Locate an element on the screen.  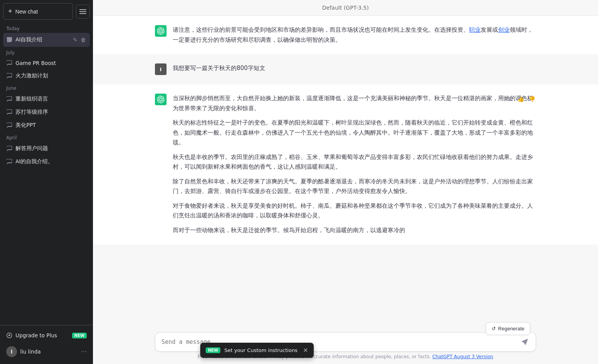
custom-instructions-toast: NEW Set your Custom instructions ✕ is located at coordinates (257, 350).